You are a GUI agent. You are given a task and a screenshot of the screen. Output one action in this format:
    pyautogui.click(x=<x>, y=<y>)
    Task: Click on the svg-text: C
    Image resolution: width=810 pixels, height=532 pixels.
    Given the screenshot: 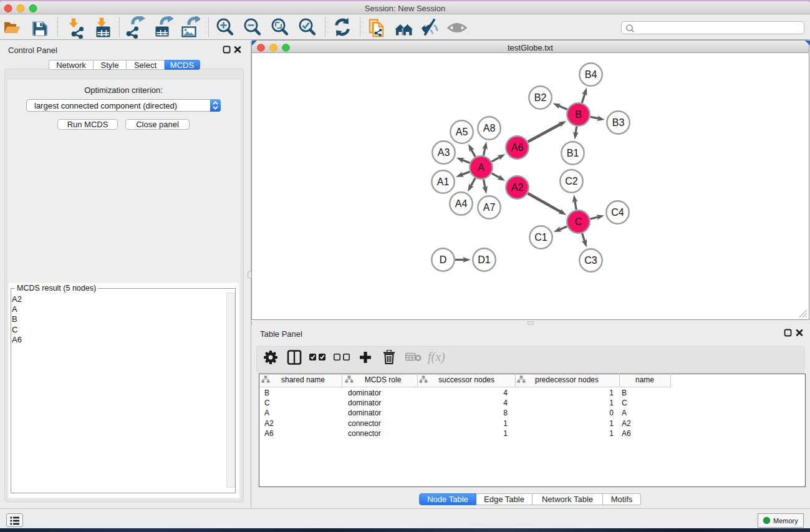 What is the action you would take?
    pyautogui.click(x=579, y=222)
    